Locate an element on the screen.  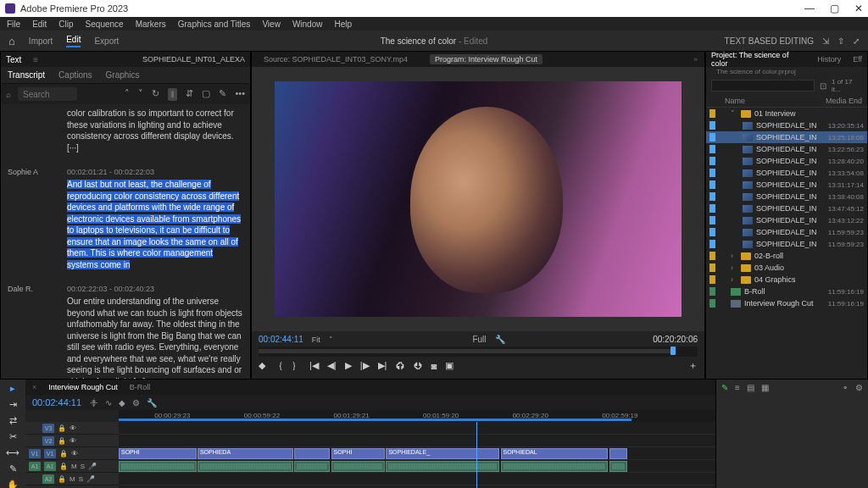
effects-tab: Eff is located at coordinates (858, 59).